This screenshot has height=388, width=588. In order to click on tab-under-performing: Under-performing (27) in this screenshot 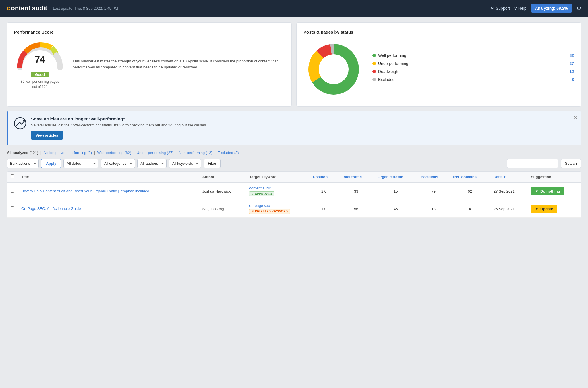, I will do `click(155, 153)`.